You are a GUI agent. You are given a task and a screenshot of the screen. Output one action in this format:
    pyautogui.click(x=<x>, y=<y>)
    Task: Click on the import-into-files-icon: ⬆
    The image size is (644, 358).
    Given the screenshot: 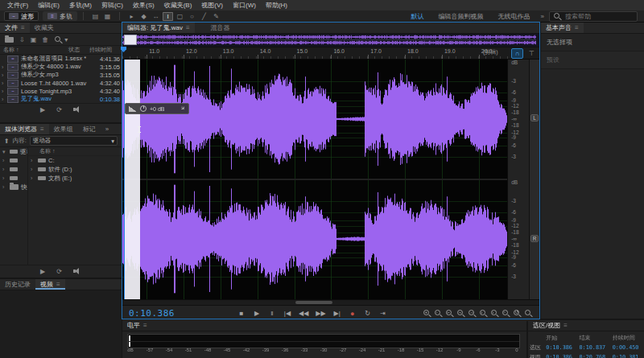 What is the action you would take?
    pyautogui.click(x=6, y=142)
    